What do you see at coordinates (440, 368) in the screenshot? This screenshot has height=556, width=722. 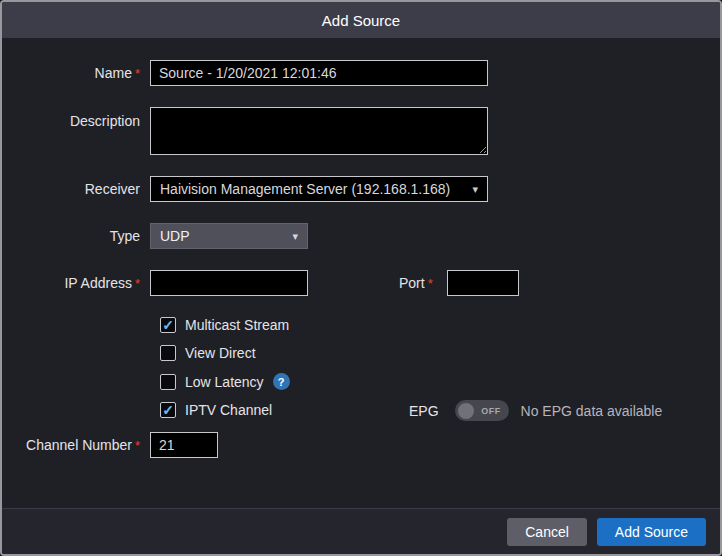 I see `checkbox-group: ✓ Multicast Stream ✓ View Direct ✓ Low L…` at bounding box center [440, 368].